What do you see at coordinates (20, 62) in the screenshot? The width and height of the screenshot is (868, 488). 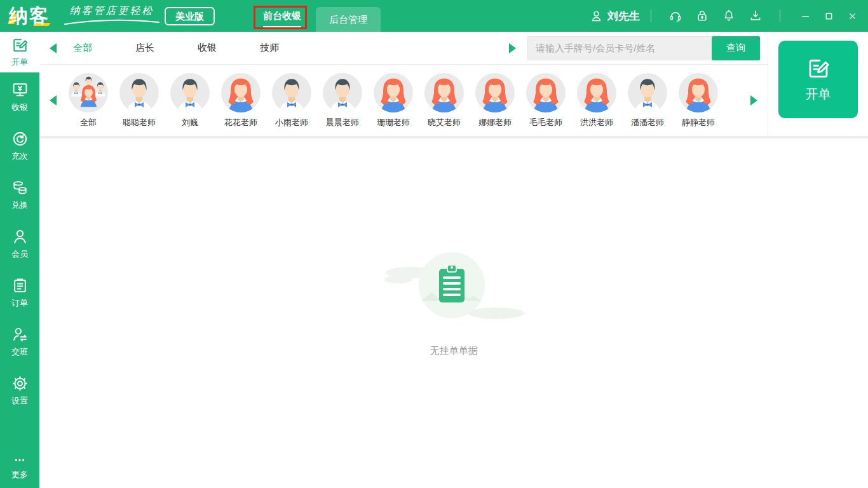 I see `sidebar-item-label: 开单` at bounding box center [20, 62].